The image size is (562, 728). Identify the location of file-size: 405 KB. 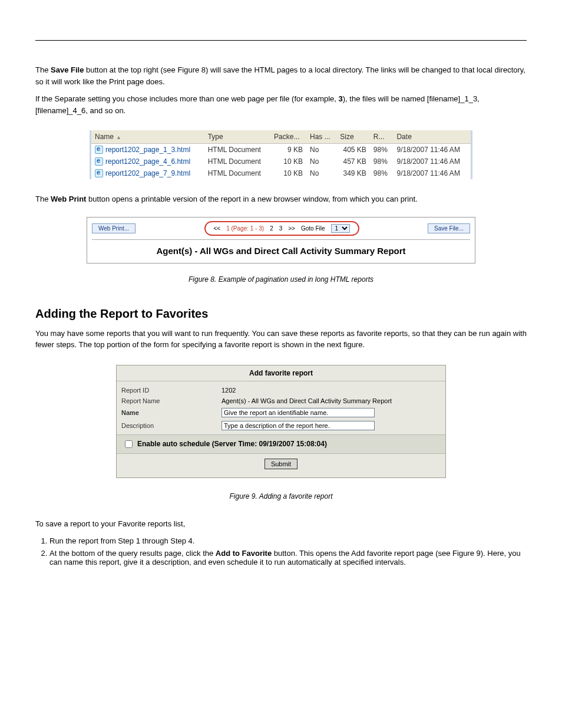
(353, 150).